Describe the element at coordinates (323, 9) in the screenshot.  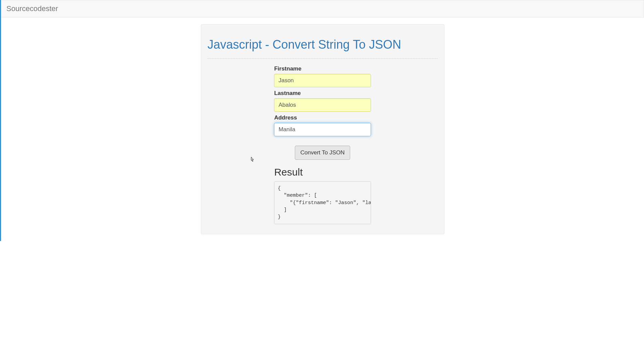
I see `navbar: Sourcecodester` at that location.